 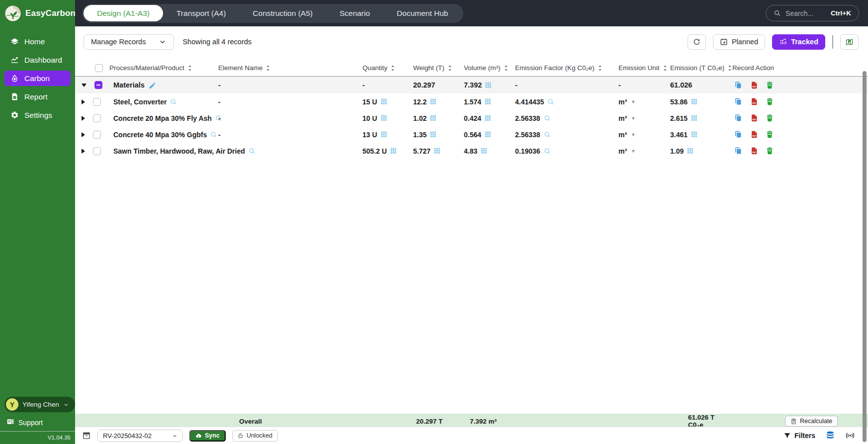 I want to click on refresh-button, so click(x=697, y=42).